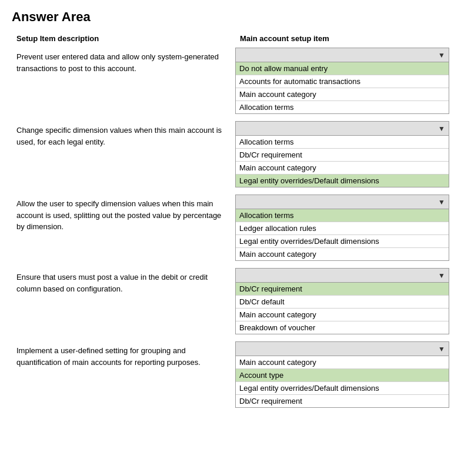  I want to click on dropdown-1: ▼Do not allow manual entryAccounts for a…, so click(342, 81).